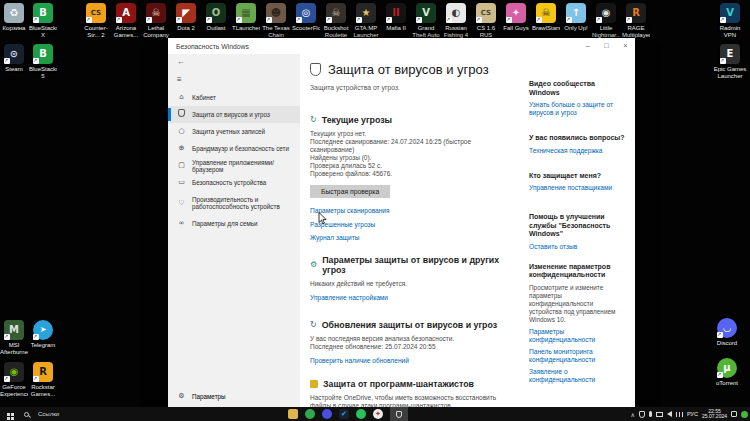 The height and width of the screenshot is (421, 750). Describe the element at coordinates (412, 224) in the screenshot. I see `allowed-threats-link: Разрешенные угрозы` at that location.